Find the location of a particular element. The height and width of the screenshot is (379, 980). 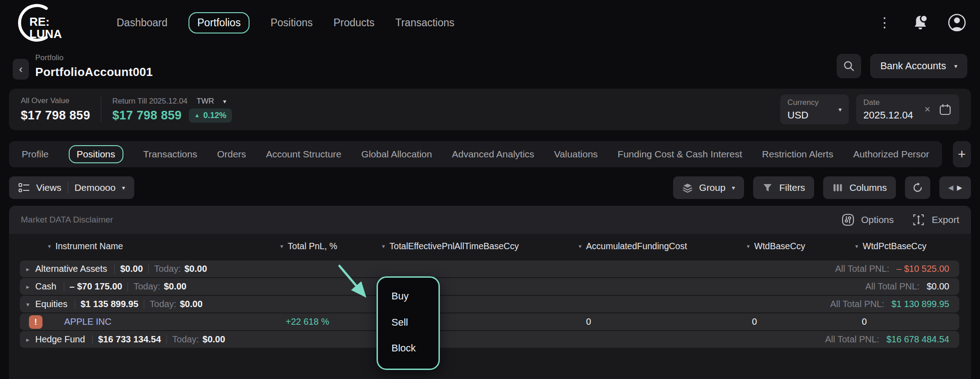

pager-button: ◀ ▶ is located at coordinates (955, 188).